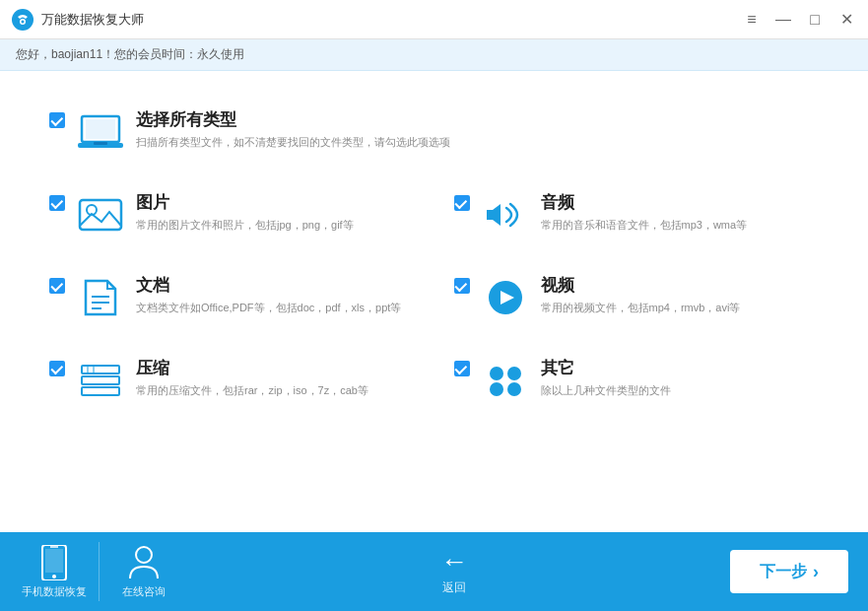  Describe the element at coordinates (144, 572) in the screenshot. I see `online-consult-button: 在线咨询` at that location.